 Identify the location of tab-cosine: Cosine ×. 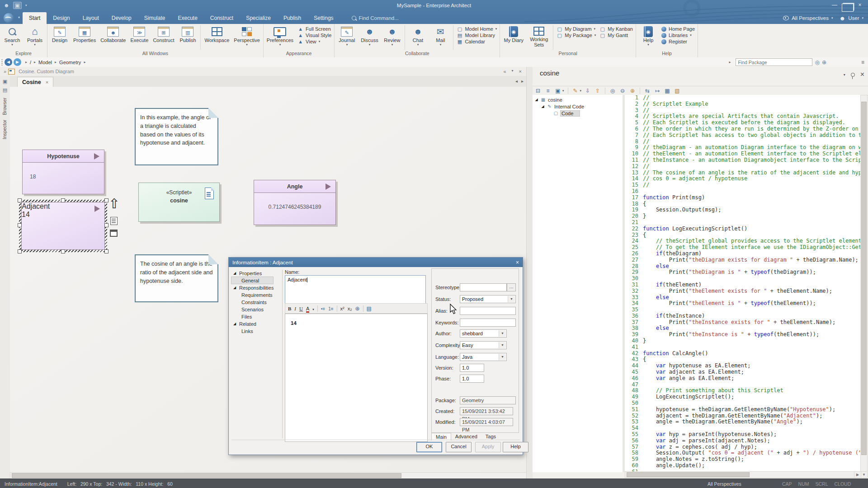
(35, 82).